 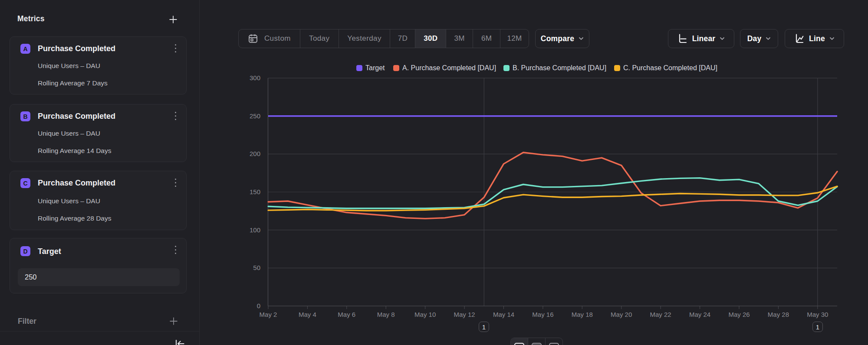 What do you see at coordinates (259, 306) in the screenshot?
I see `svg-text: 0` at bounding box center [259, 306].